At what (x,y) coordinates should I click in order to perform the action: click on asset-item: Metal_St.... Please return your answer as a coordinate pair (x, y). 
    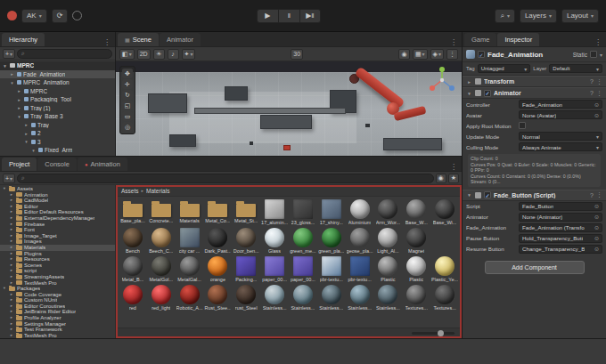
    Looking at the image, I should click on (246, 212).